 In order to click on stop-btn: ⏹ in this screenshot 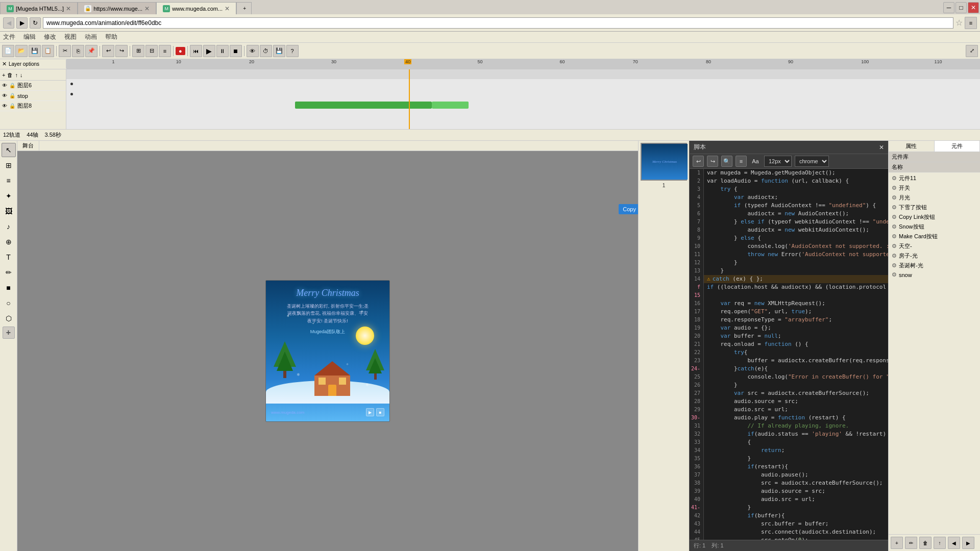, I will do `click(236, 51)`.